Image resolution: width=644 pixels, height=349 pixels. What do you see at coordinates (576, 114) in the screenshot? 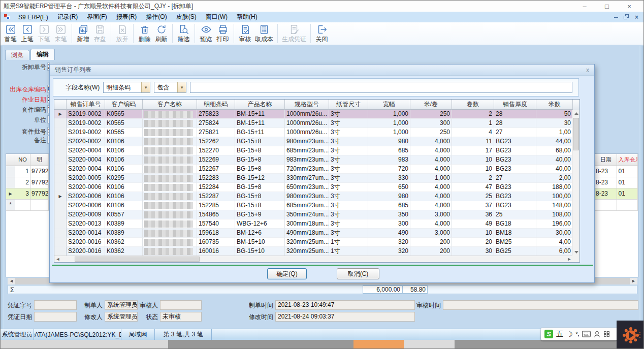
I see `scroll-up-icon` at bounding box center [576, 114].